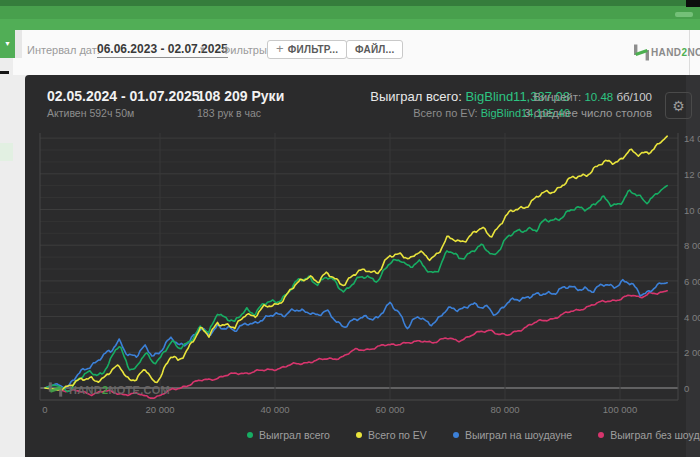 The image size is (700, 457). I want to click on window-header-lower-strip, so click(350, 24).